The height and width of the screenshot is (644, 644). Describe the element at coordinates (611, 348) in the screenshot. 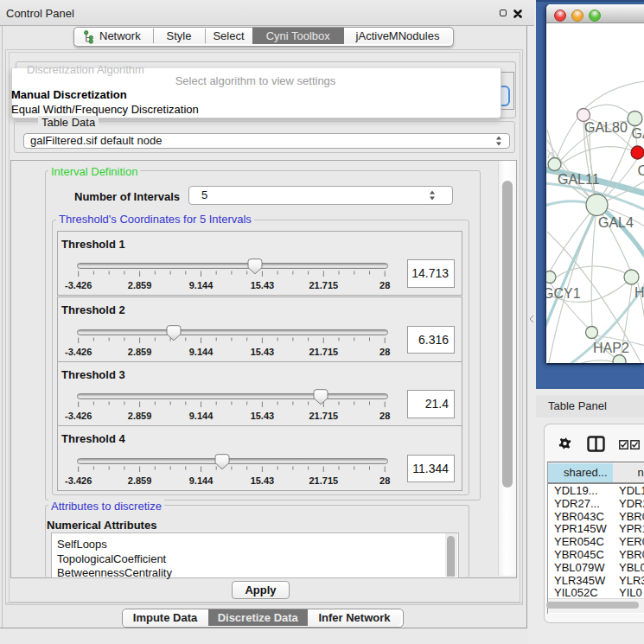

I see `svg-text: HAP2` at that location.